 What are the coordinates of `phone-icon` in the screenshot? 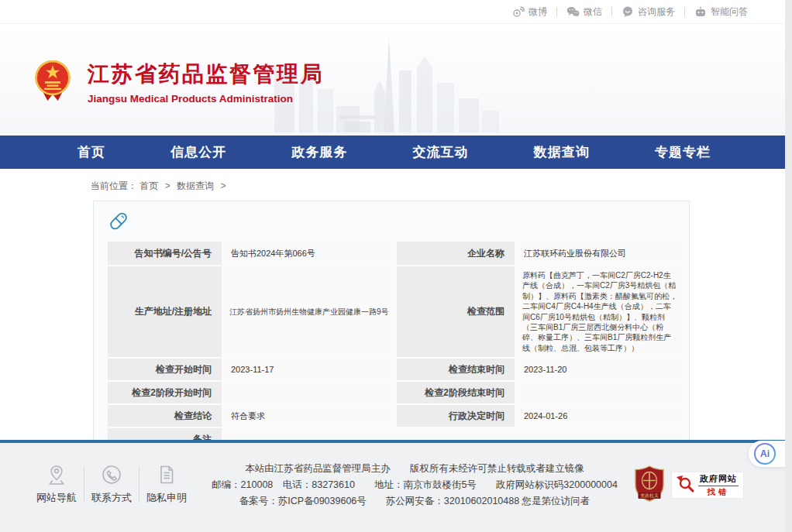 It's located at (112, 475).